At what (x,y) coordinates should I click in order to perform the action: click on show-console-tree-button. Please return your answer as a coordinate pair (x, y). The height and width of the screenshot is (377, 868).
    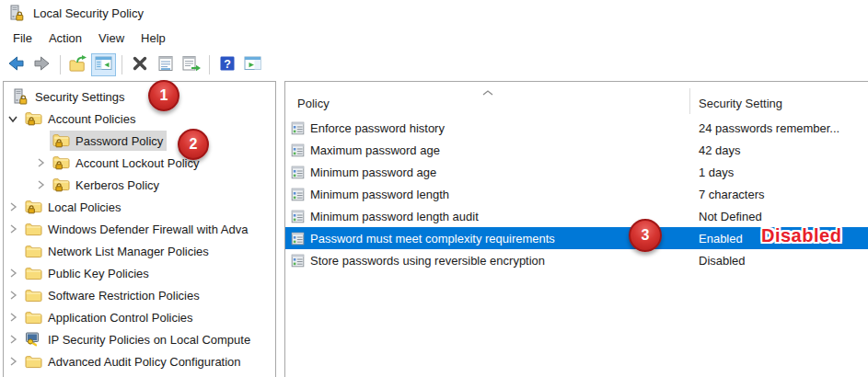
    Looking at the image, I should click on (103, 64).